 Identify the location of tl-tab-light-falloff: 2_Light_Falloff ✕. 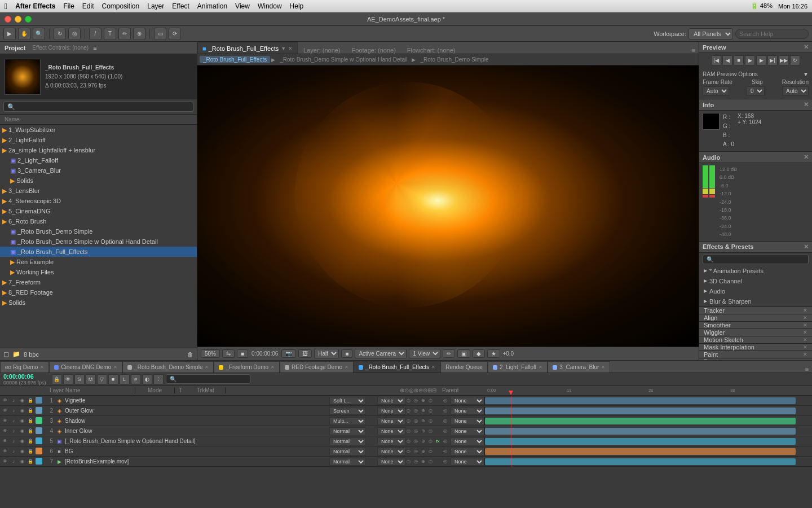
(518, 367).